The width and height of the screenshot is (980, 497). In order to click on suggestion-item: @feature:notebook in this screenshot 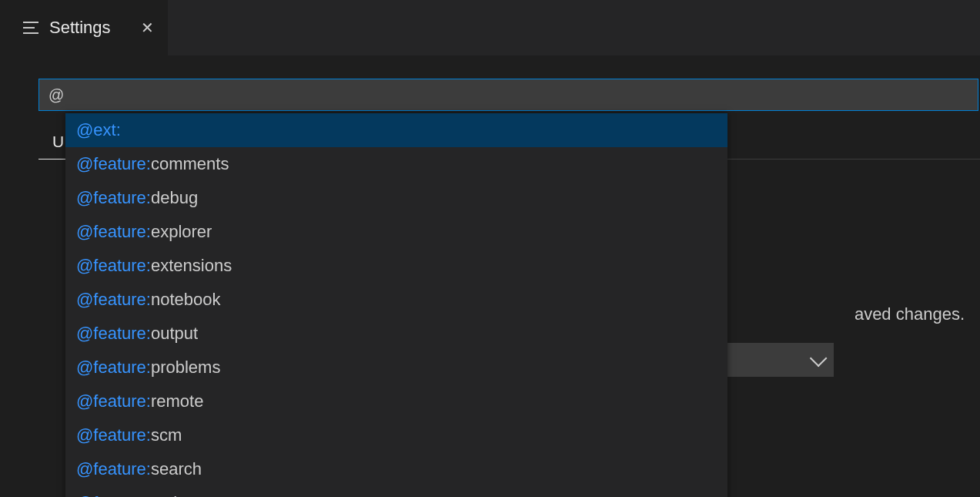, I will do `click(396, 300)`.